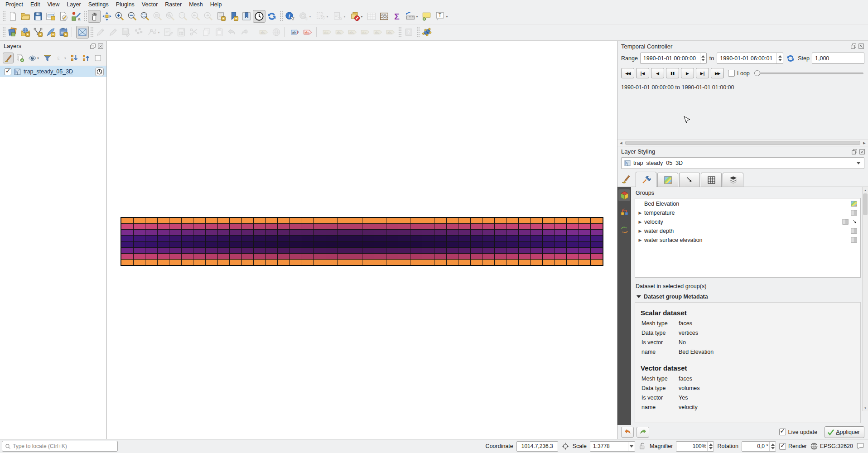 This screenshot has height=453, width=868. Describe the element at coordinates (208, 16) in the screenshot. I see `zoom-next-icon` at that location.